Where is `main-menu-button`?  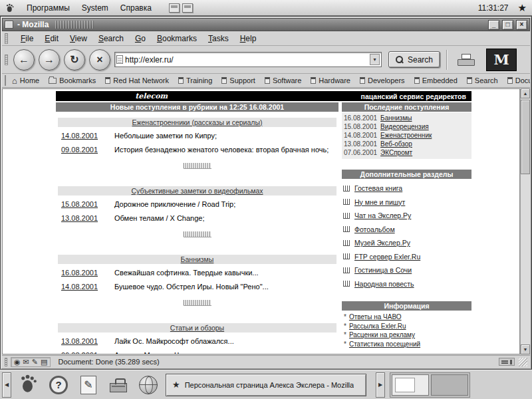
main-menu-button is located at coordinates (29, 385).